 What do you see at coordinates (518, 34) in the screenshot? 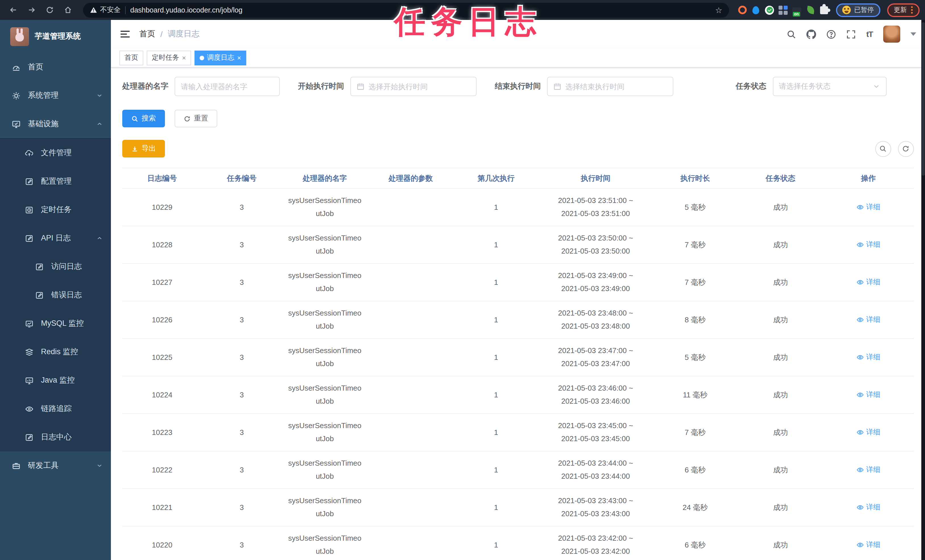
I see `app-navbar: 首页 / 调度日志 tT` at bounding box center [518, 34].